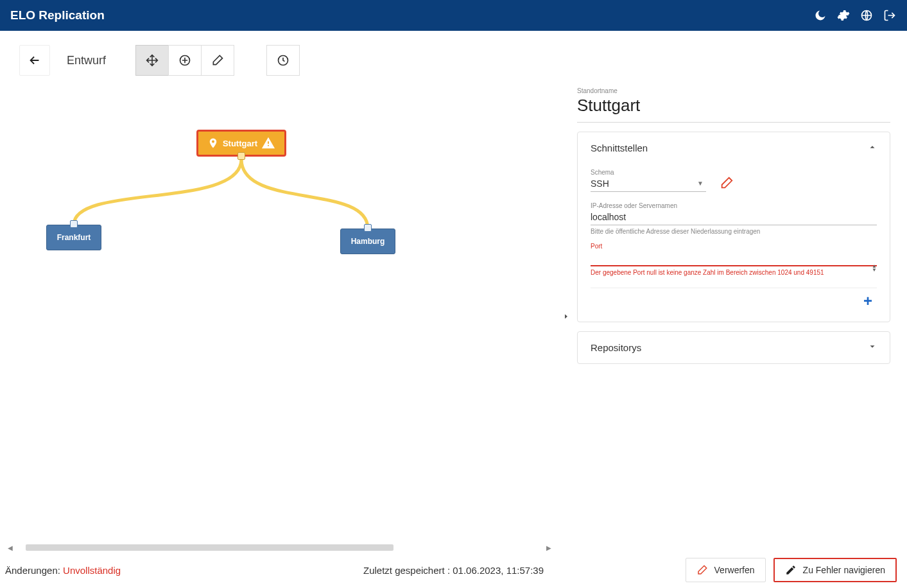  Describe the element at coordinates (213, 143) in the screenshot. I see `location-pin-icon` at that location.